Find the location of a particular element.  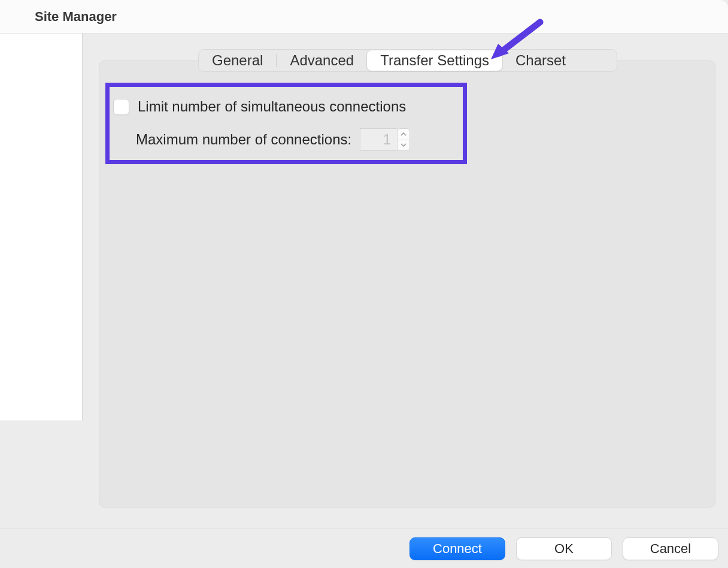

max-connections-row: Maximum number of connections: is located at coordinates (273, 140).